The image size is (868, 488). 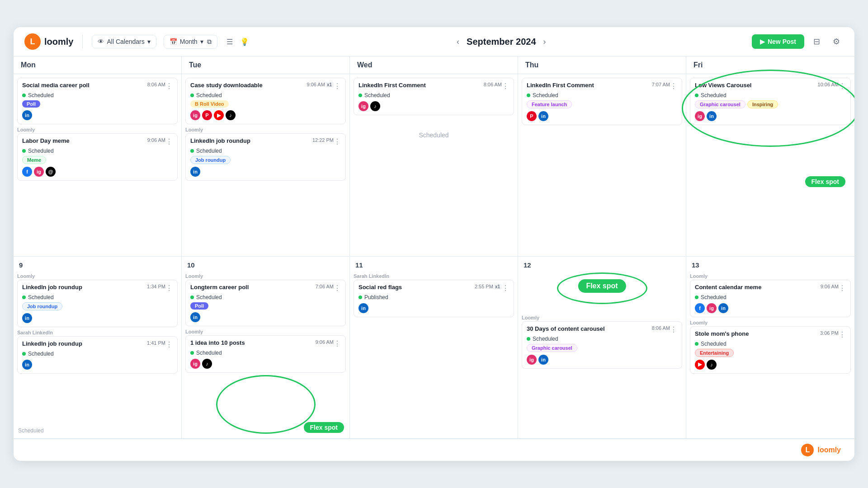 I want to click on cell-tue-2: 10 Loomly Longterm career poll 7:06 AM ⋮…, so click(x=266, y=348).